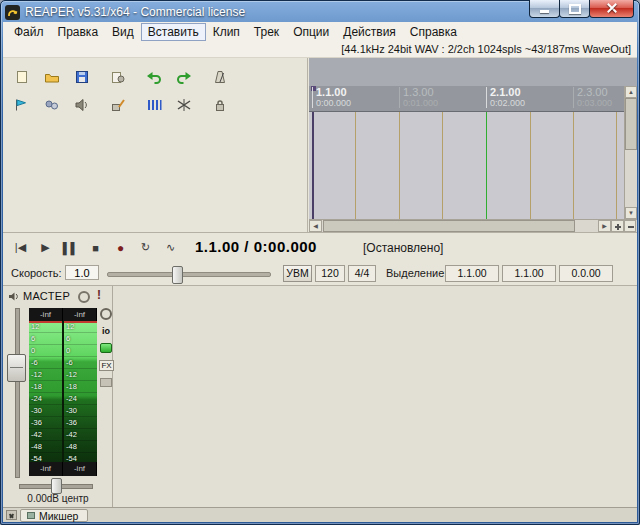 The width and height of the screenshot is (640, 525). I want to click on zoom-in-button, so click(618, 226).